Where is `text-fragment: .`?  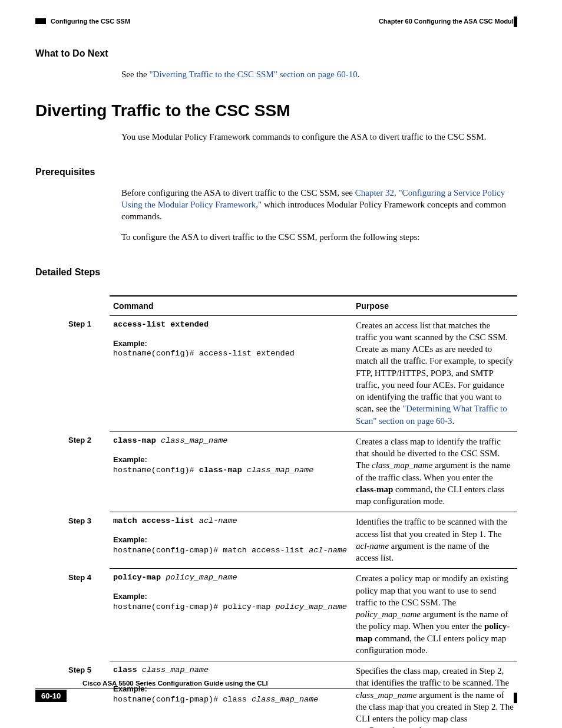
text-fragment: . is located at coordinates (359, 74).